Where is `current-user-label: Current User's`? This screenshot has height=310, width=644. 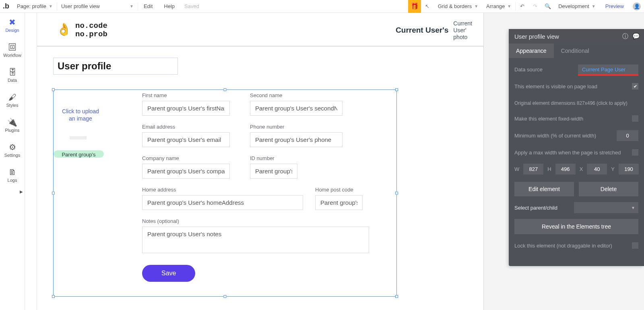 current-user-label: Current User's is located at coordinates (422, 30).